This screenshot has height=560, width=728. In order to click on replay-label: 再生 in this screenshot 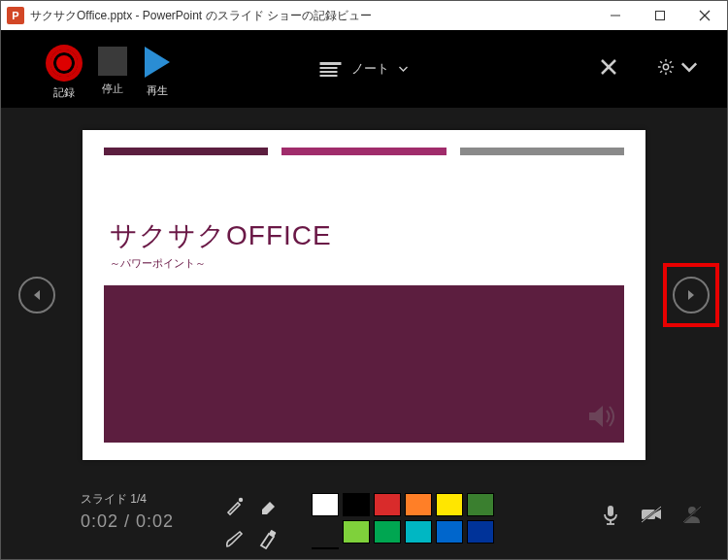, I will do `click(157, 91)`.